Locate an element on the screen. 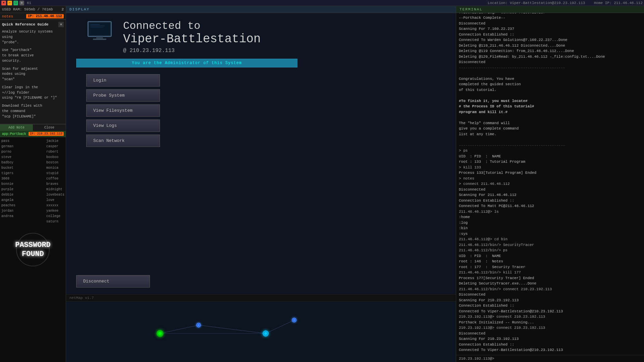 The height and width of the screenshot is (362, 644). left-panel: USED RAM: 595mb / 761mb 2 notes IP: 211.… is located at coordinates (33, 184).